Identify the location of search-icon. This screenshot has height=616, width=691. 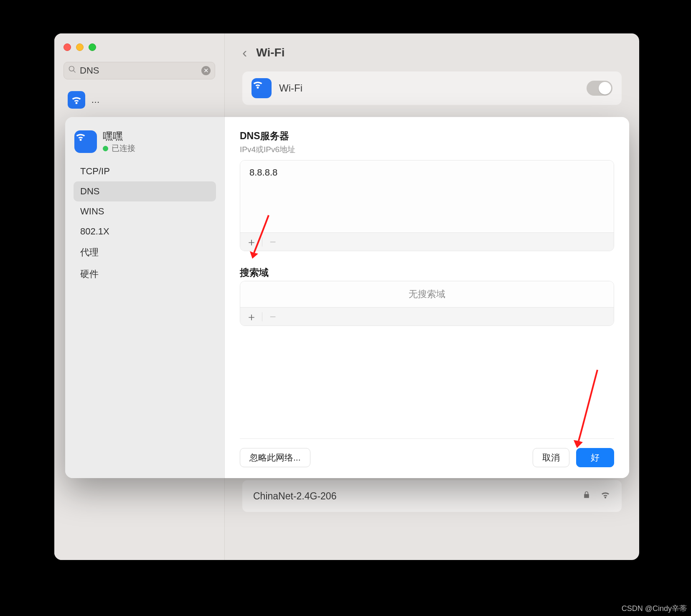
(72, 71).